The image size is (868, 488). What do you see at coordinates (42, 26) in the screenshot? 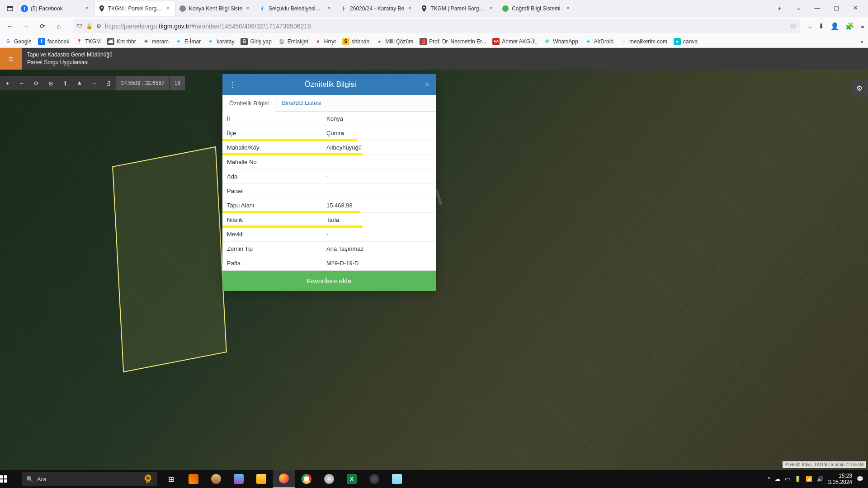
I see `reload-button: ⟳` at bounding box center [42, 26].